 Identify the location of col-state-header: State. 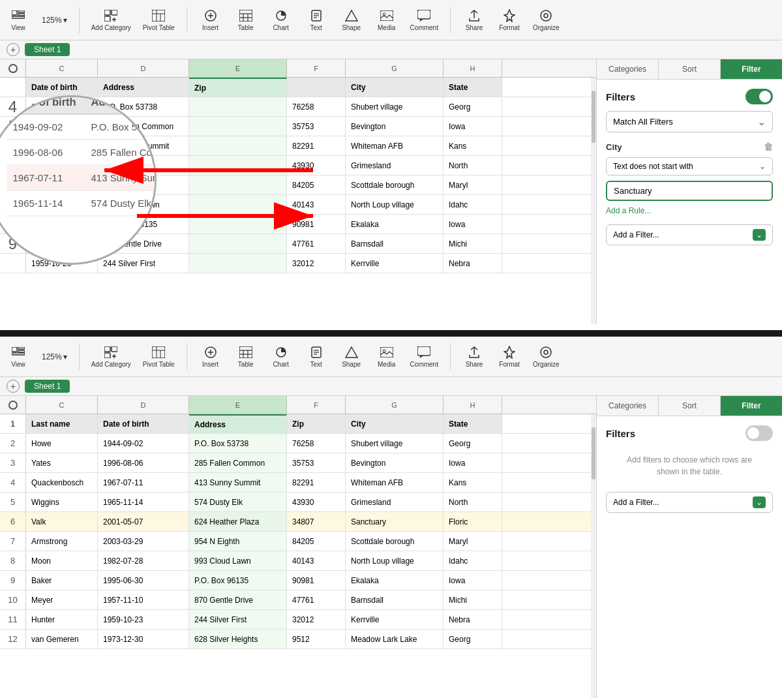
(473, 87).